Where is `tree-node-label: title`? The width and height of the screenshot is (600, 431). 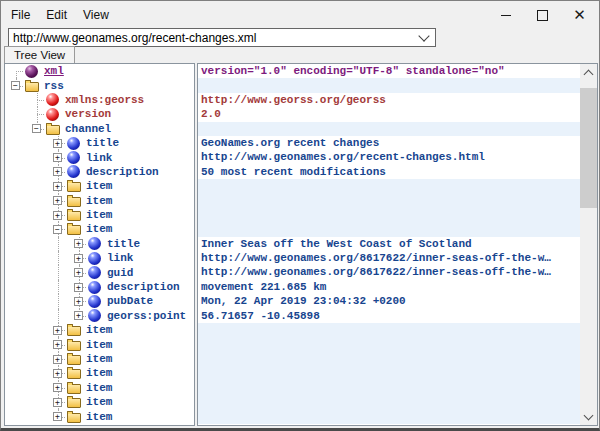
tree-node-label: title is located at coordinates (102, 143).